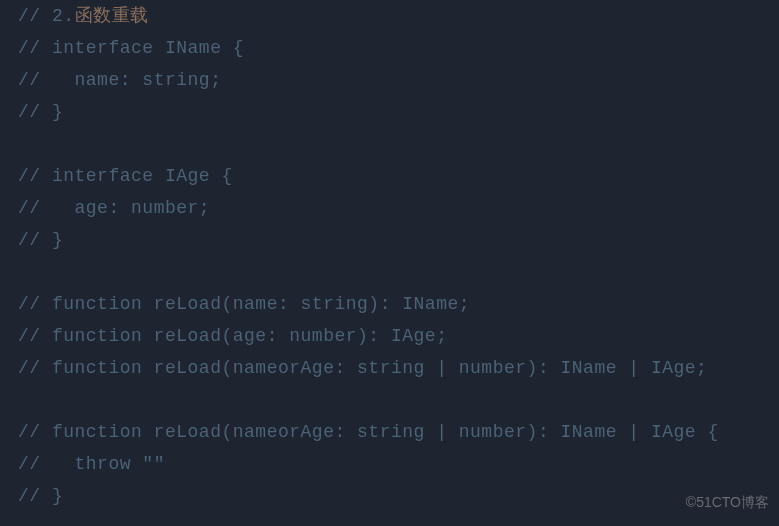 This screenshot has width=779, height=526. I want to click on comment-text: interface IAge {, so click(142, 176).